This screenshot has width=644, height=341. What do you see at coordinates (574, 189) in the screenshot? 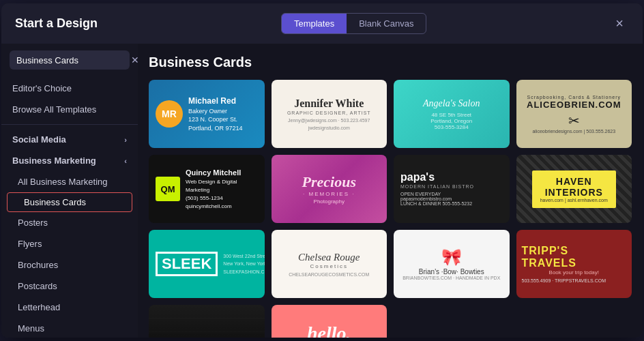
I see `card-haven-interiors: HAVENINTERIORS haven.com | ashl.ernhaven…` at bounding box center [574, 189].